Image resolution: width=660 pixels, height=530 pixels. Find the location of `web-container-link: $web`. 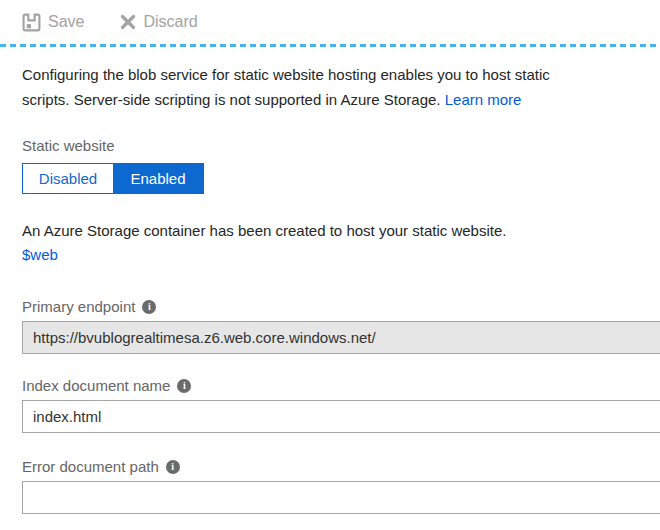

web-container-link: $web is located at coordinates (40, 254).